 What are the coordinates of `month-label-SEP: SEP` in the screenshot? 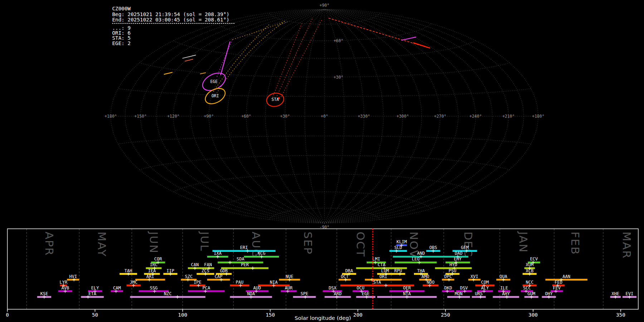 It's located at (308, 243).